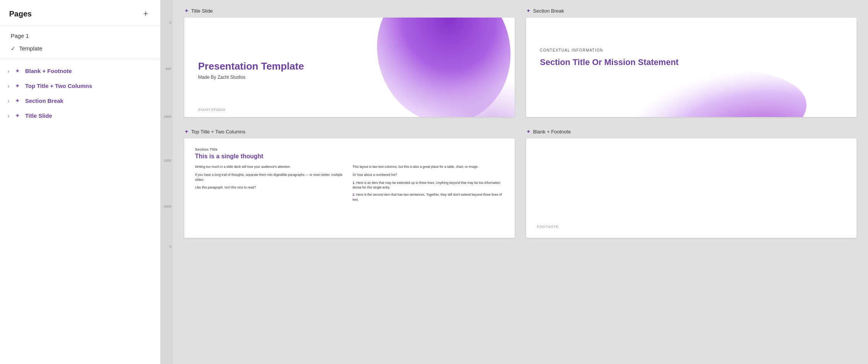 The image size is (868, 364). I want to click on twocol-col2: This layout is two text columns, but thi…, so click(428, 184).